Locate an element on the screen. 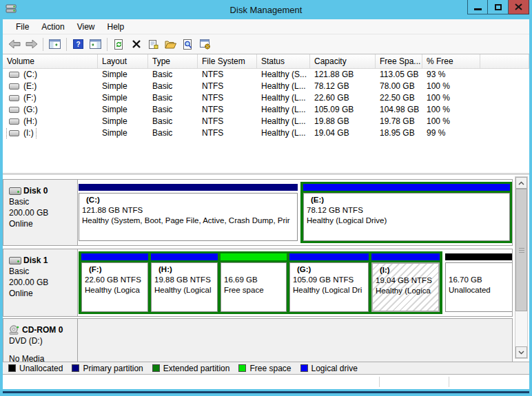 Image resolution: width=532 pixels, height=396 pixels. volume-row-g: (G:) Simple Basic NTFS Healthy (L... 105… is located at coordinates (266, 110).